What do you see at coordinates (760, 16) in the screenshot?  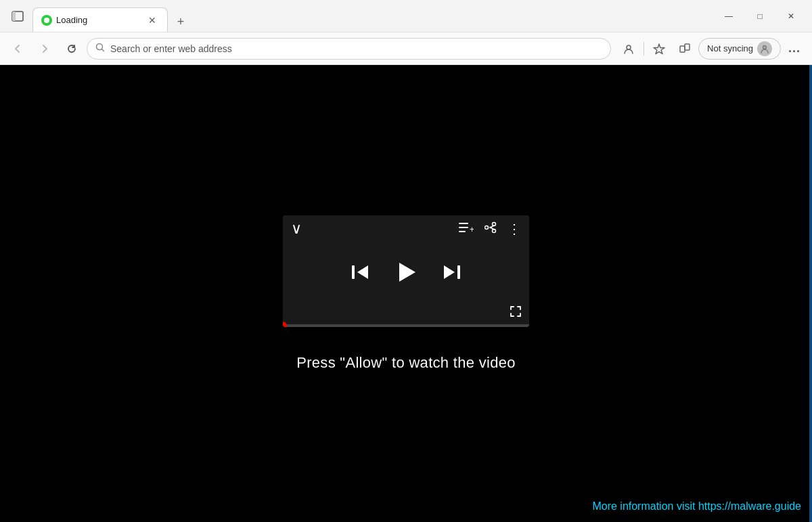 I see `maximize-button: □` at bounding box center [760, 16].